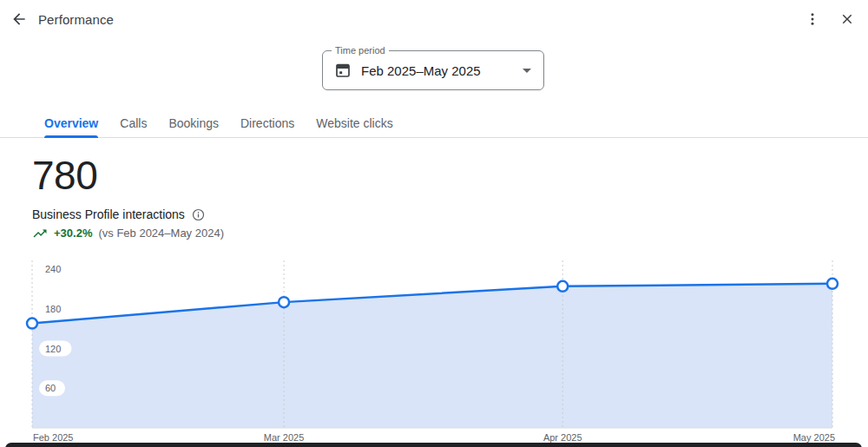 The height and width of the screenshot is (447, 868). I want to click on tab-overview: Overview, so click(71, 123).